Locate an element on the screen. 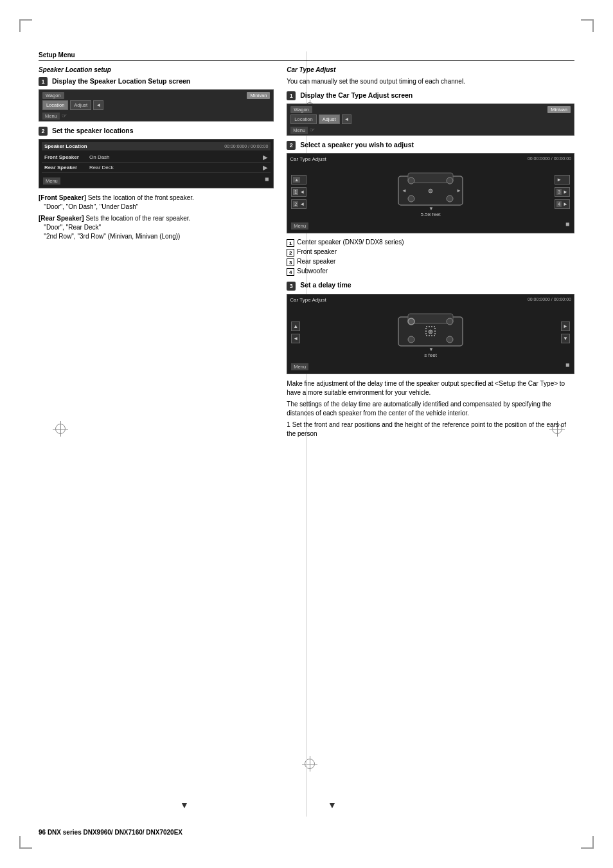  car-screen3-header: Car Type Adjust 00:00:0000 / 00:00:00 is located at coordinates (431, 300).